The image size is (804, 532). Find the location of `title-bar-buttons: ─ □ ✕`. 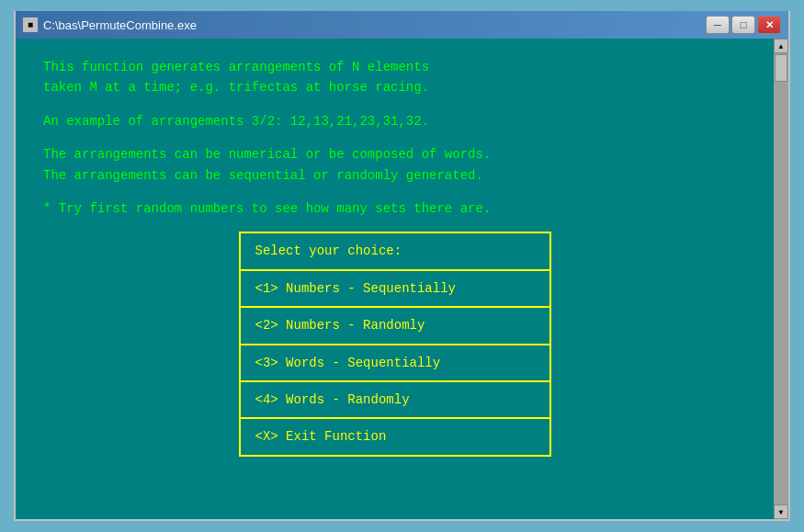

title-bar-buttons: ─ □ ✕ is located at coordinates (743, 25).